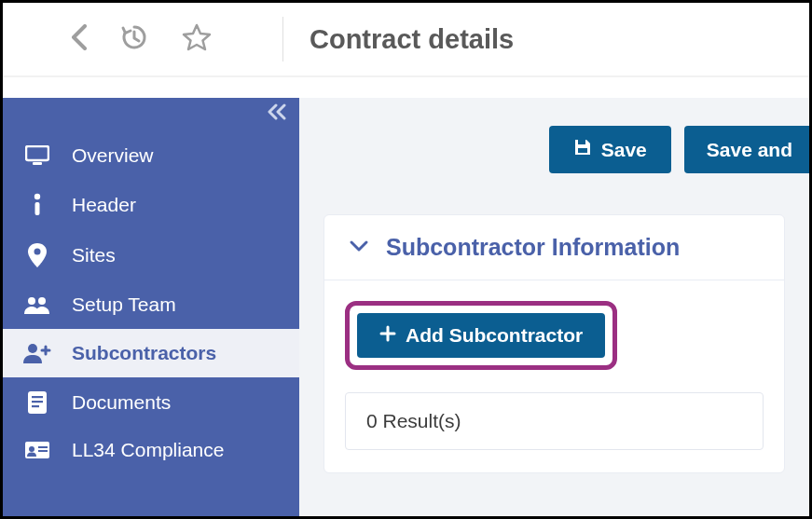 This screenshot has width=812, height=519. What do you see at coordinates (37, 450) in the screenshot?
I see `id-card-icon` at bounding box center [37, 450].